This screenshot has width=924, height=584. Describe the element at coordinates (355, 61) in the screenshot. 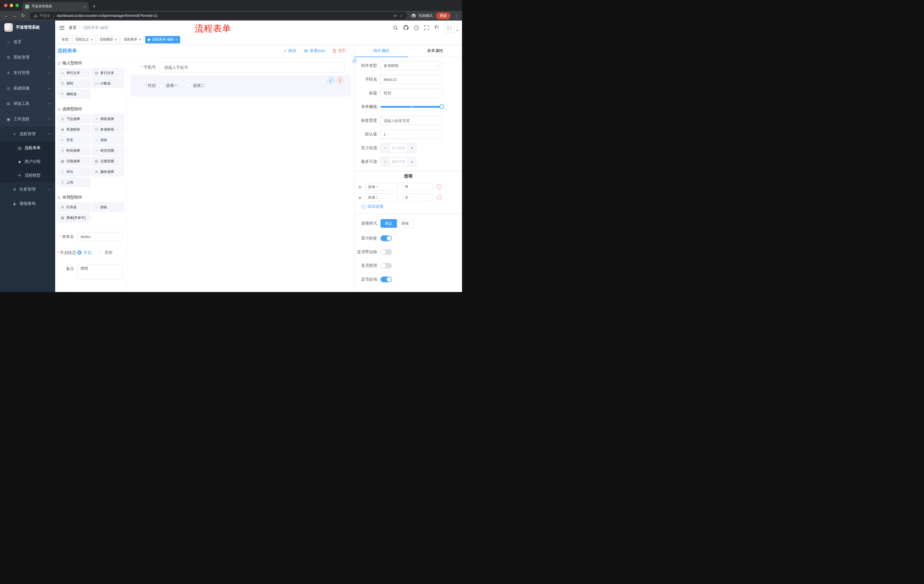

I see `link-icon` at that location.